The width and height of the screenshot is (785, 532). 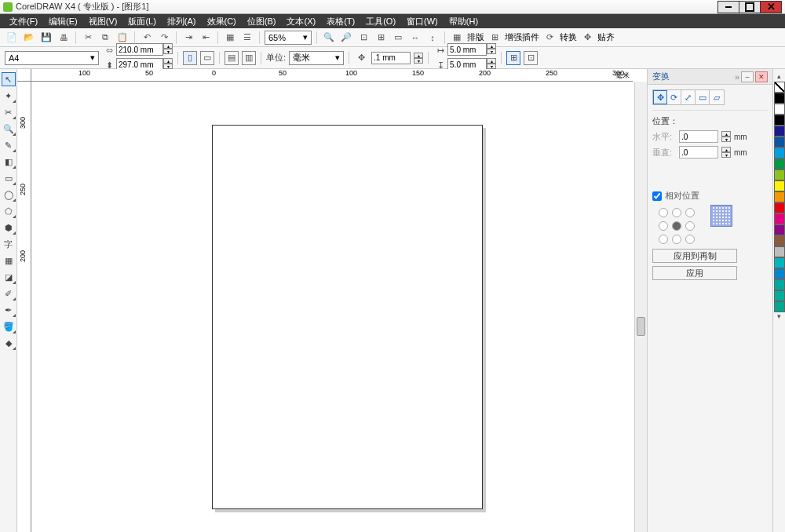 What do you see at coordinates (641, 326) in the screenshot?
I see `scrollbar-thumb` at bounding box center [641, 326].